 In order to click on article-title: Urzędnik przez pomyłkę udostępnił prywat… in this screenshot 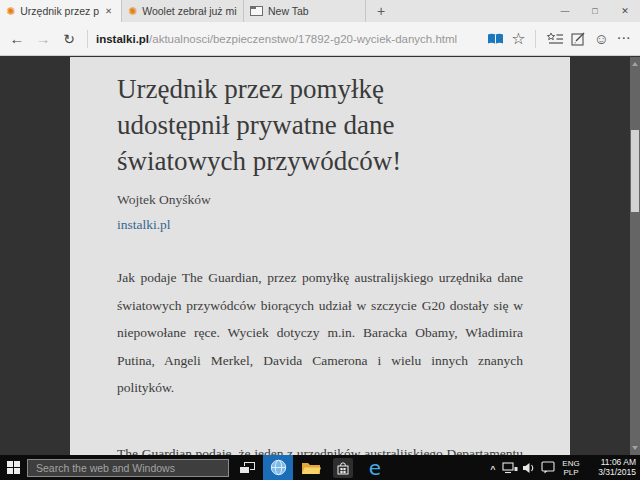, I will do `click(291, 125)`.